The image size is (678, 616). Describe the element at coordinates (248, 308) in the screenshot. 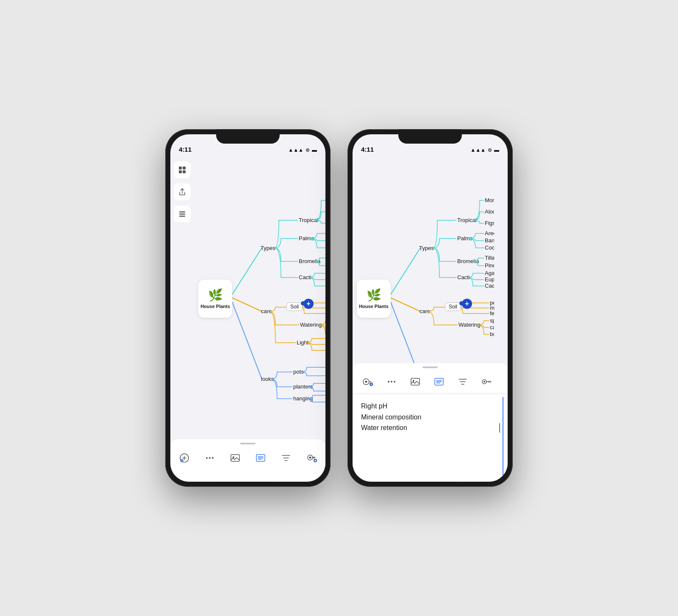

I see `screen-1: 4:11 ▲▲▲ ⊛ ▬` at that location.